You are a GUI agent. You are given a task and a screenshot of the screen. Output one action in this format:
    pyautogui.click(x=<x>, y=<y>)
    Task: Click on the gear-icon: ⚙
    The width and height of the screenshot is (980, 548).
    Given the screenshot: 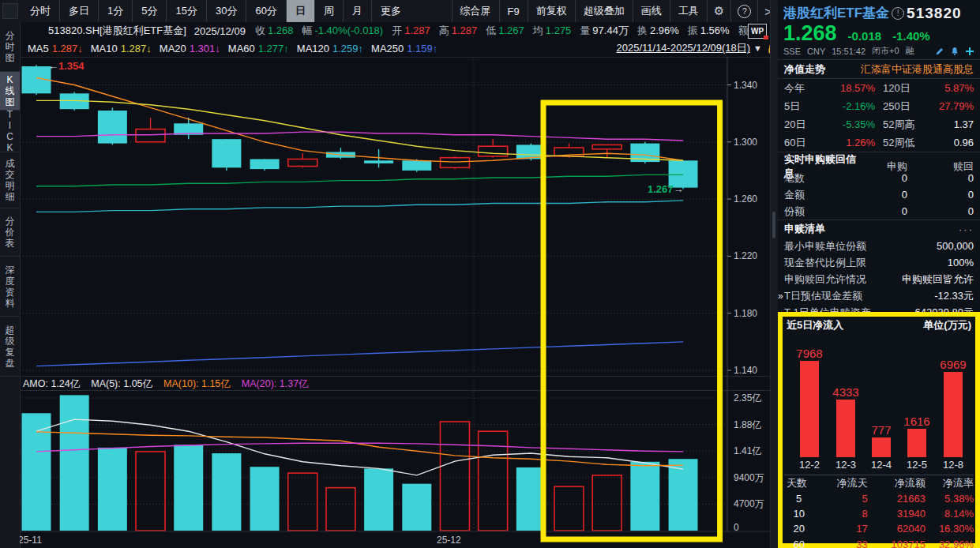 What is the action you would take?
    pyautogui.click(x=719, y=11)
    